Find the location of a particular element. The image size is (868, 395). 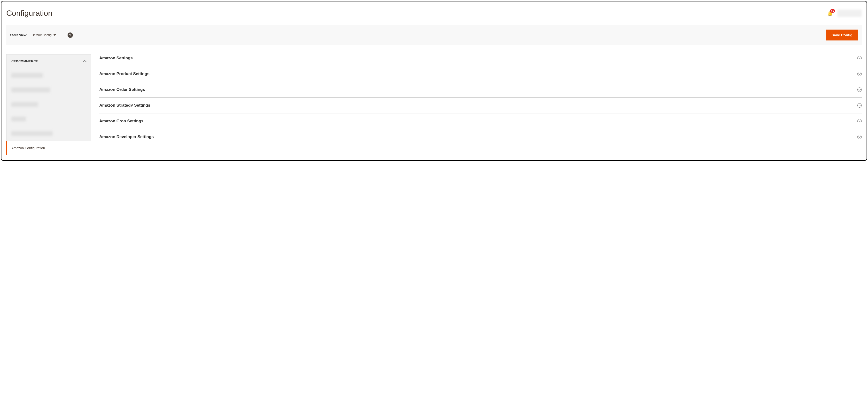

notifications-button: 🔔 61 is located at coordinates (830, 13).